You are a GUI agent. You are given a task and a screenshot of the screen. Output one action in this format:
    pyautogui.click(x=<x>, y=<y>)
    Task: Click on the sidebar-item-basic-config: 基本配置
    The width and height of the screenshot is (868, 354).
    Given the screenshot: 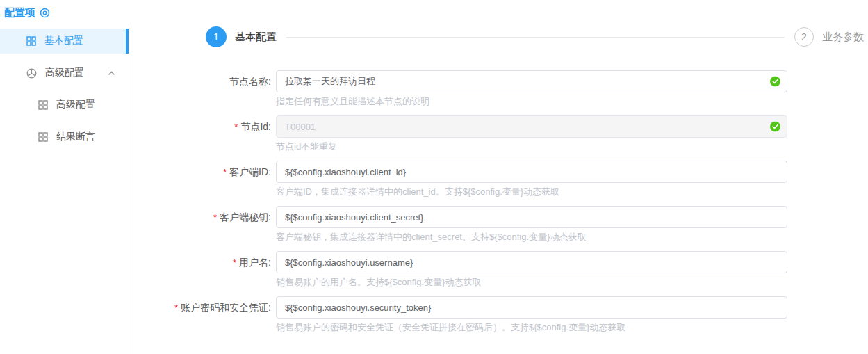 What is the action you would take?
    pyautogui.click(x=64, y=41)
    